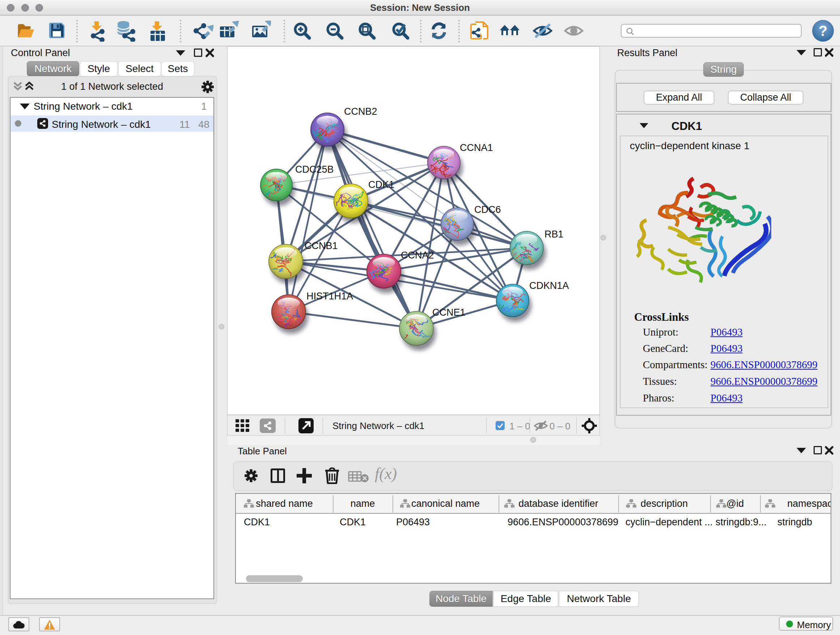  Describe the element at coordinates (554, 234) in the screenshot. I see `svg-text: RB1` at that location.